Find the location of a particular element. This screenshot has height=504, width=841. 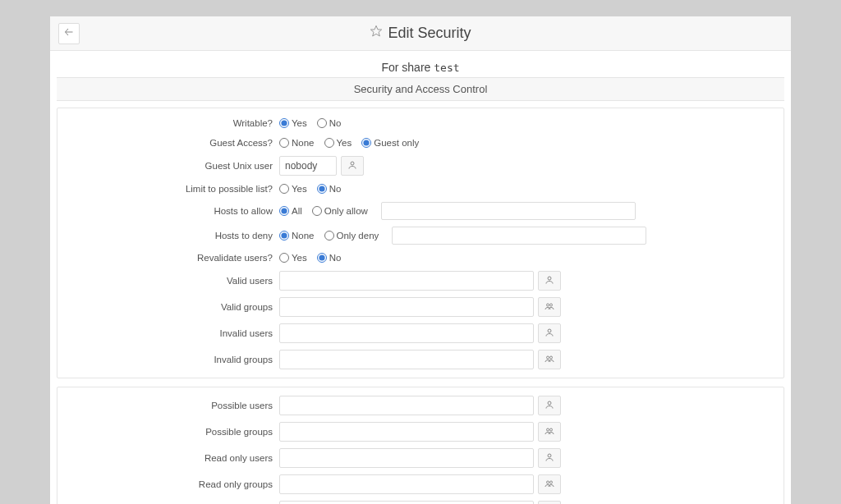

possible-users-input is located at coordinates (407, 405).